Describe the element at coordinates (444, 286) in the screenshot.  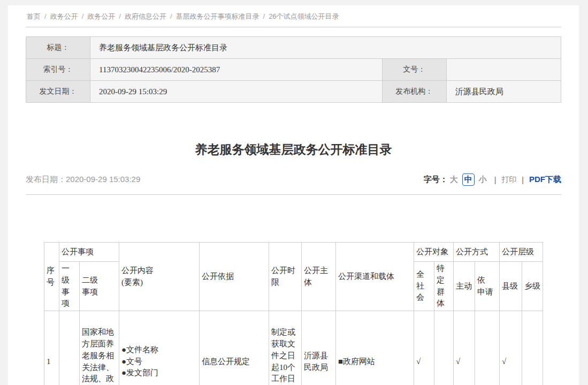
I see `col-header-audience-specific: 特定 群体` at that location.